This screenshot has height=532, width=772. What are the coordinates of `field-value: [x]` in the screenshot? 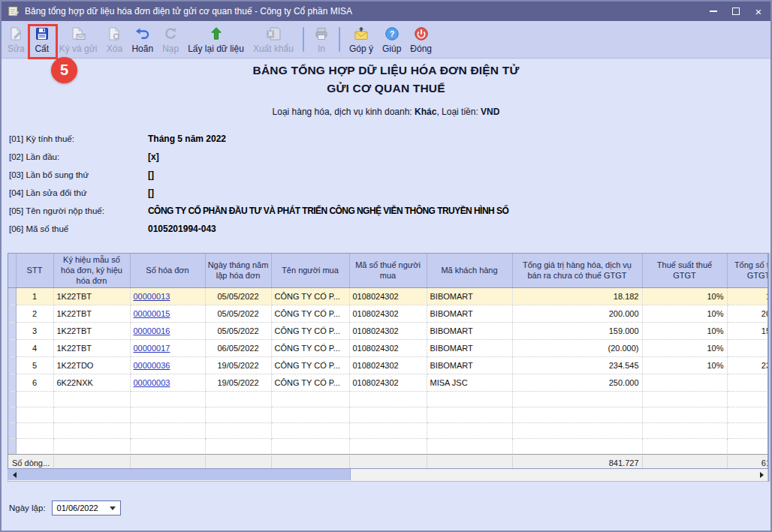 It's located at (153, 157).